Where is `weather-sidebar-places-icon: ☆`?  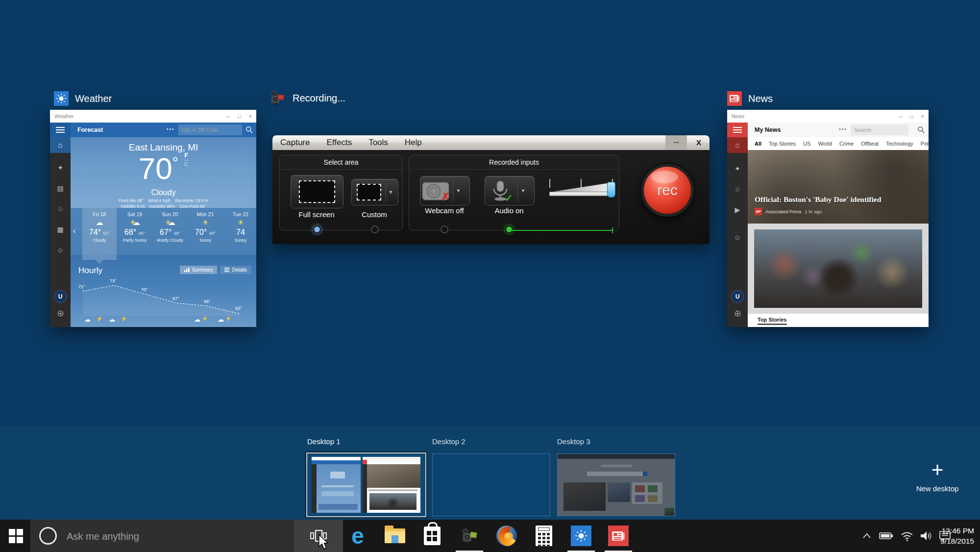
weather-sidebar-places-icon: ☆ is located at coordinates (60, 209).